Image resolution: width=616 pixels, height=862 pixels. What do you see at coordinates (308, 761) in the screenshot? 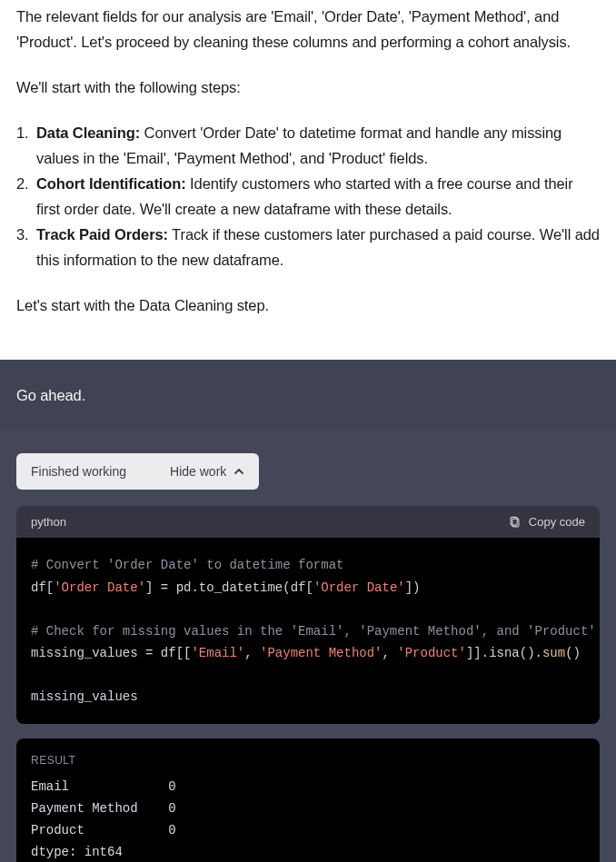
I see `result-label: RESULT` at bounding box center [308, 761].